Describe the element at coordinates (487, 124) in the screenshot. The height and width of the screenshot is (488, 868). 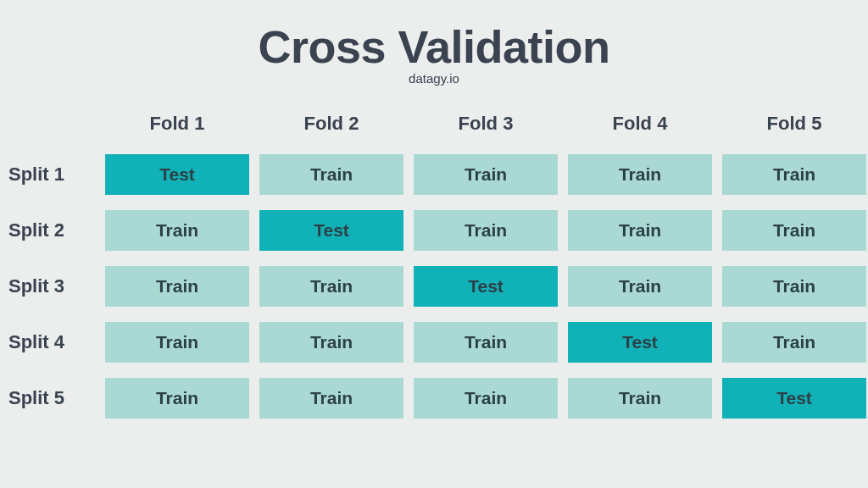
I see `column-header: Fold 3` at that location.